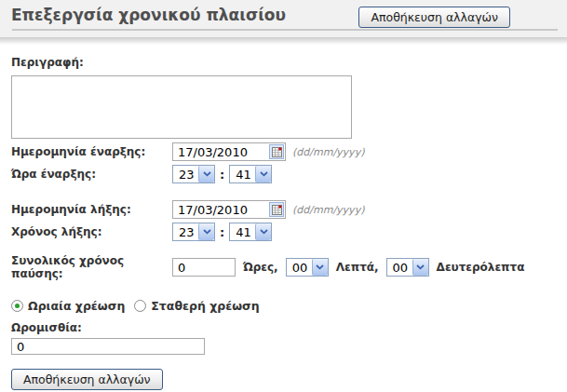 The width and height of the screenshot is (567, 392). Describe the element at coordinates (480, 267) in the screenshot. I see `pause-seconds-unit: Δευτερόλεπτα` at that location.